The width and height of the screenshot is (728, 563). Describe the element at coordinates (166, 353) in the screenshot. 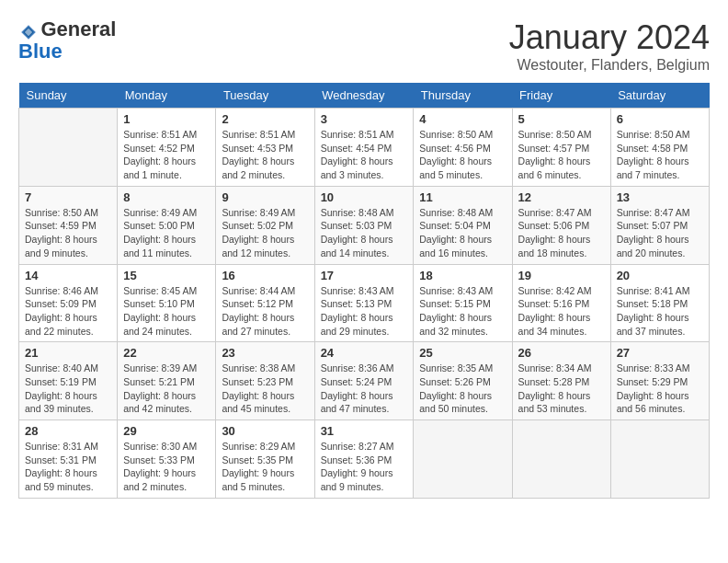

I see `day-number: 22` at that location.